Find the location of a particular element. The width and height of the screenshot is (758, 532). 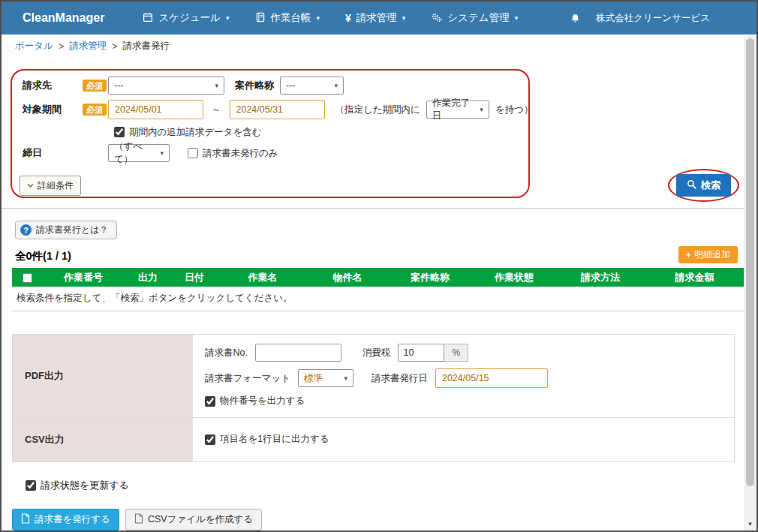

column-header: 請求方法 is located at coordinates (600, 278).